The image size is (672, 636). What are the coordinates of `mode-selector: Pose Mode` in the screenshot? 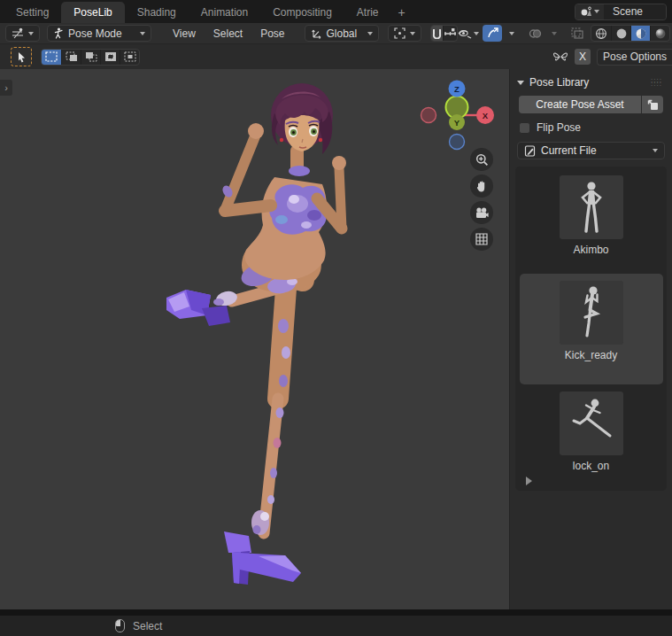 It's located at (99, 34).